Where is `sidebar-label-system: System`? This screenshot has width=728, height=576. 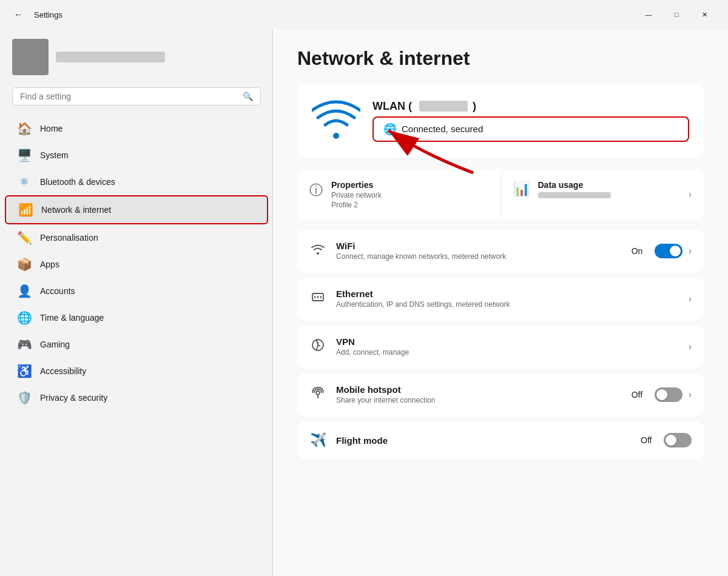 sidebar-label-system: System is located at coordinates (55, 155).